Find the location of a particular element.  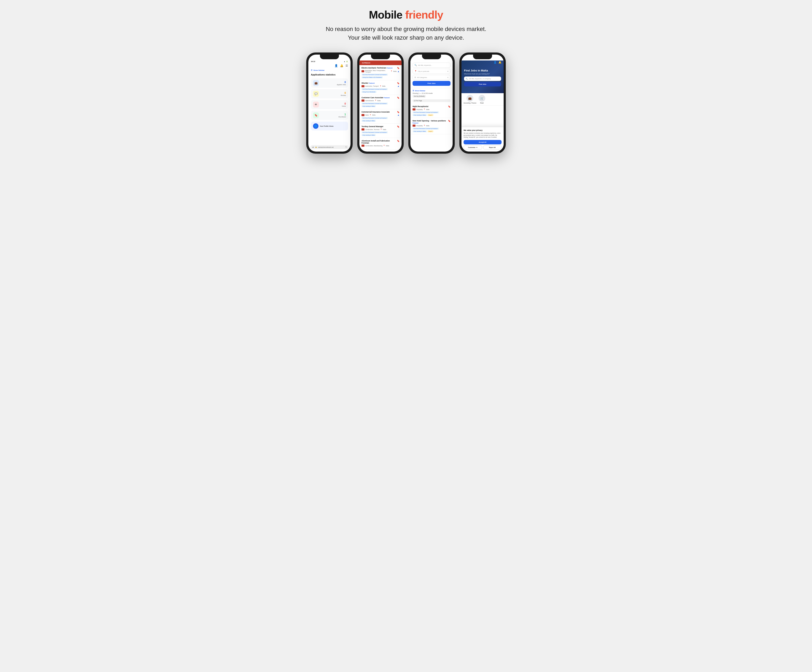

sidebar-link-text: Show Sidebar is located at coordinates (319, 70).